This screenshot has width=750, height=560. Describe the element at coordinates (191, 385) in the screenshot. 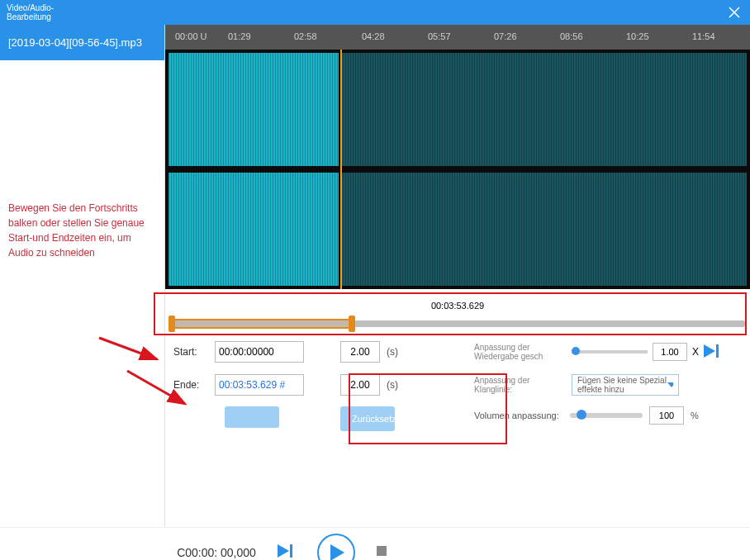

I see `end-label: Ende:` at that location.